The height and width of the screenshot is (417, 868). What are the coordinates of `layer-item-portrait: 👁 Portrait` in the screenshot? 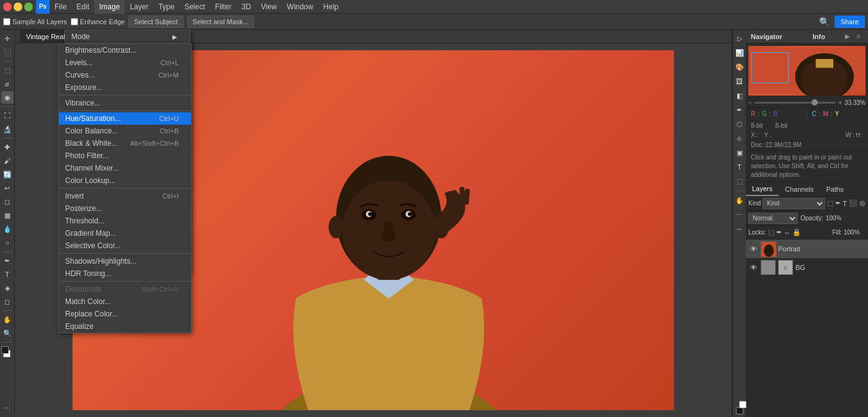 It's located at (807, 249).